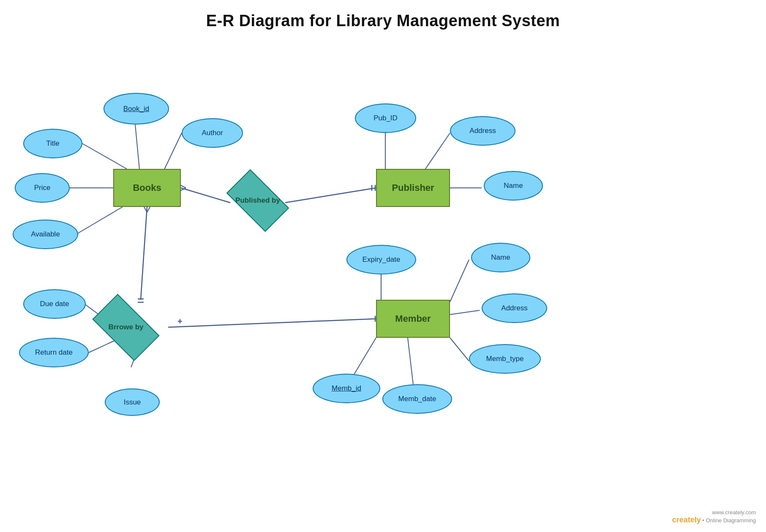 This screenshot has height=532, width=766. What do you see at coordinates (482, 131) in the screenshot?
I see `attribute-address-publisher: Address` at bounding box center [482, 131].